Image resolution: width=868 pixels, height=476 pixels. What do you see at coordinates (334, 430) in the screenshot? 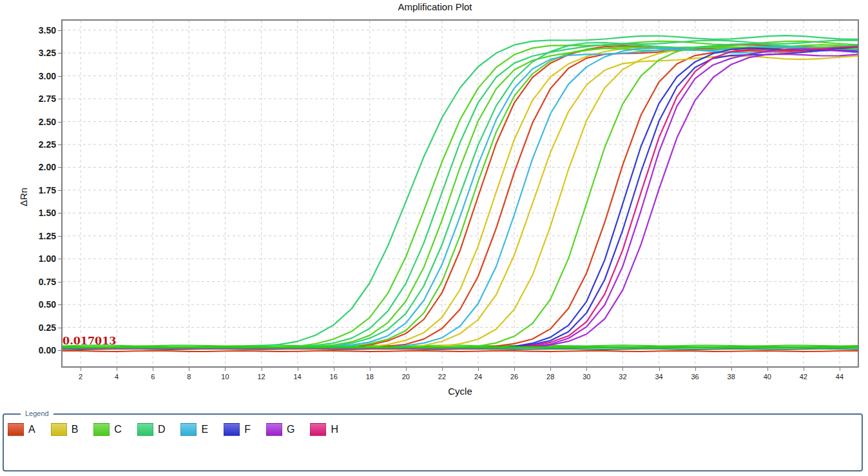
I see `legend-label-H: H` at bounding box center [334, 430].